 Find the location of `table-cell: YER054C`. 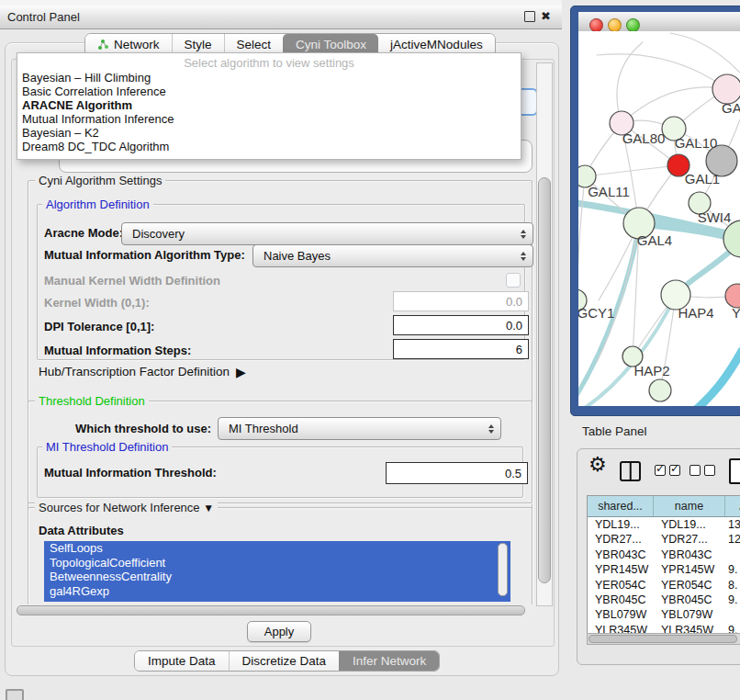

table-cell: YER054C is located at coordinates (690, 585).